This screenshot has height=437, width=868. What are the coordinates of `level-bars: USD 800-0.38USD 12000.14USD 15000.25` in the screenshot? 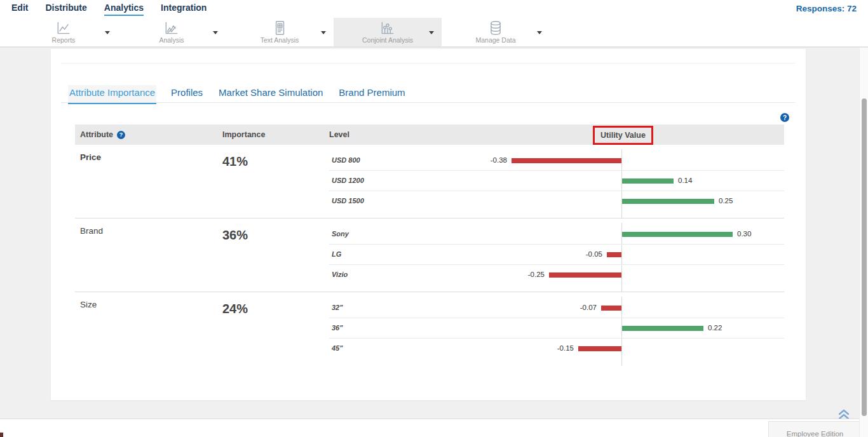 It's located at (557, 178).